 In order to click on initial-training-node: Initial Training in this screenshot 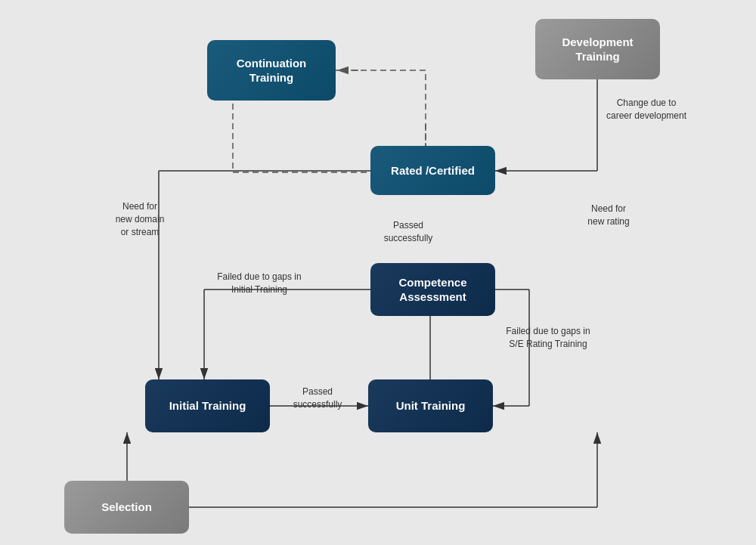, I will do `click(207, 406)`.